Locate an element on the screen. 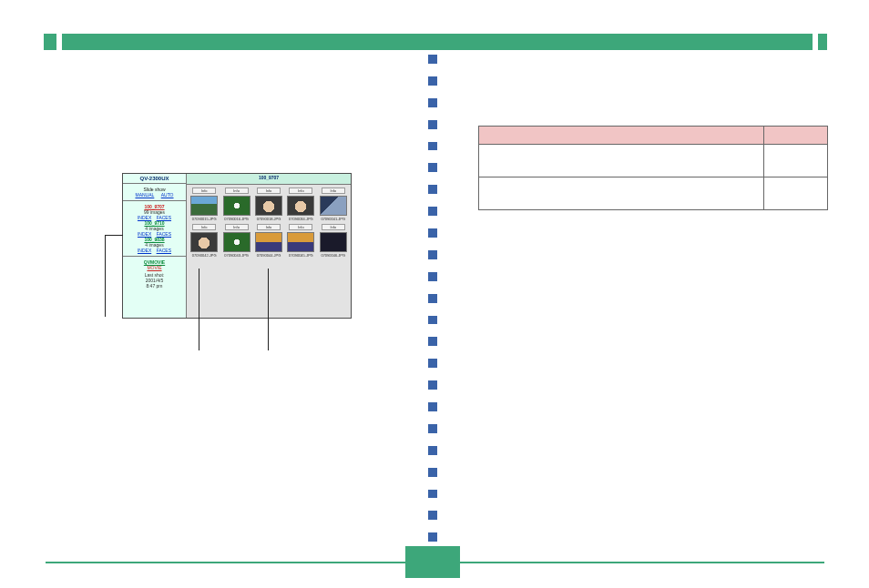 This screenshot has height=588, width=869. thumbnail-panel: 100_9707 Info Info Info Info Info 070900… is located at coordinates (269, 246).